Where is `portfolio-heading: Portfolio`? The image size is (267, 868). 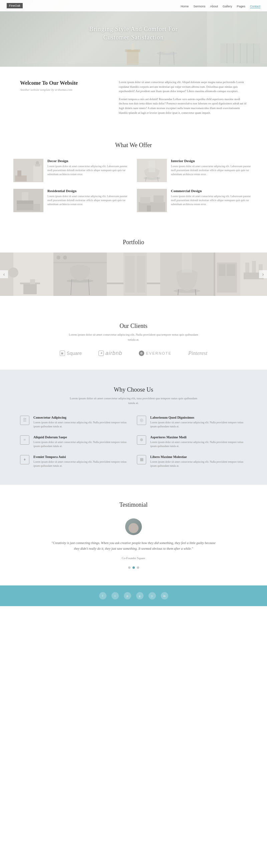
portfolio-heading: Portfolio is located at coordinates (134, 243).